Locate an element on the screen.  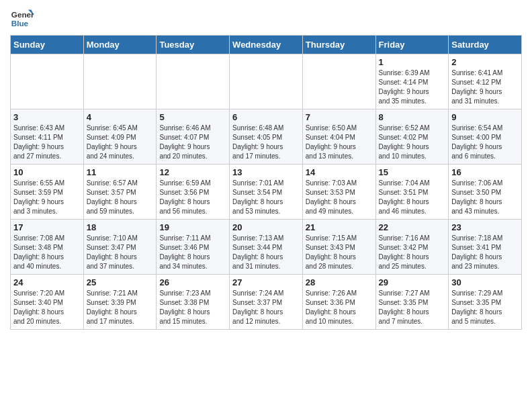
svg-text: Blue is located at coordinates (20, 23).